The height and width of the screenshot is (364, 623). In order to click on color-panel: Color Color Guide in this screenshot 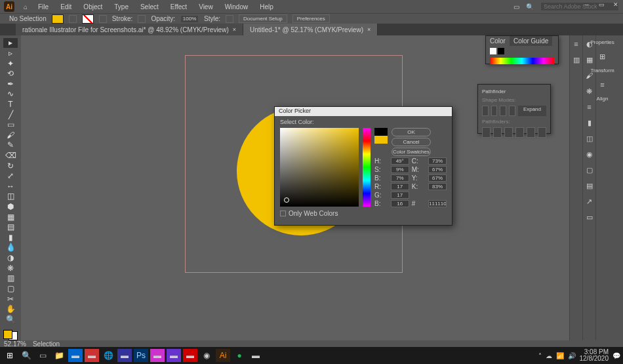, I will do `click(522, 50)`.